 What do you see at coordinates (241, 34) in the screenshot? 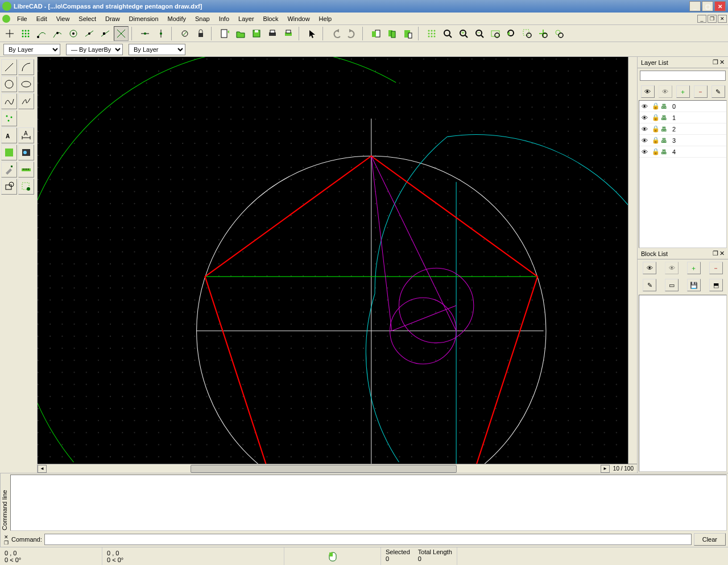
I see `open-icon` at bounding box center [241, 34].